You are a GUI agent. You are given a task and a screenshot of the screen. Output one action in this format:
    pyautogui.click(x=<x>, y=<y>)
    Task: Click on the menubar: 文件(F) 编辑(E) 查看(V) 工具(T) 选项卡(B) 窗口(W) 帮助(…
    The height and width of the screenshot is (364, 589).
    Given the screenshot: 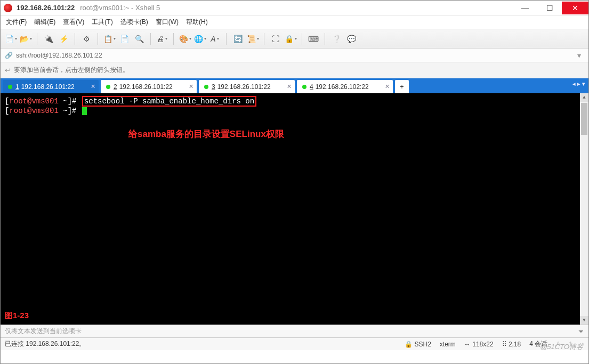 What is the action you would take?
    pyautogui.click(x=294, y=22)
    